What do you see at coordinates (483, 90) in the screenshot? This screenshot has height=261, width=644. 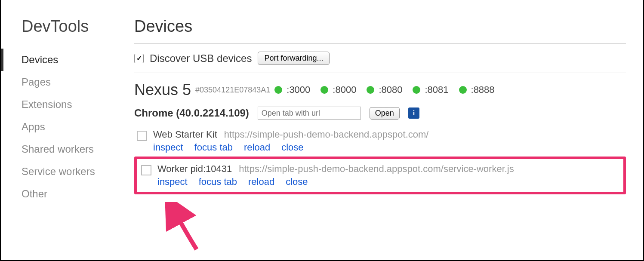 I see `port-label: :8888` at bounding box center [483, 90].